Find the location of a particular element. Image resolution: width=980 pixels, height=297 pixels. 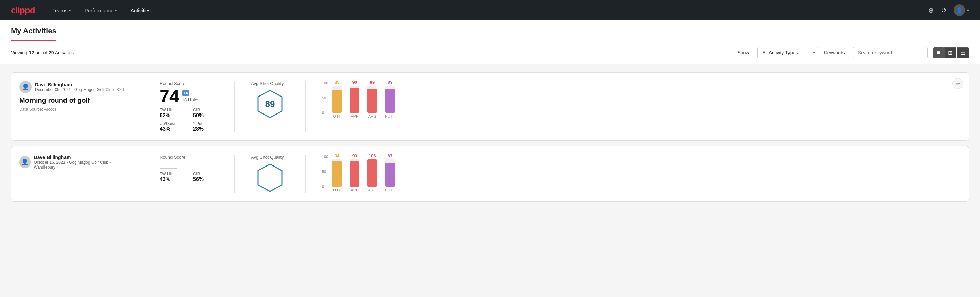

up-down-stat: Up/Down 43% is located at coordinates (172, 127).